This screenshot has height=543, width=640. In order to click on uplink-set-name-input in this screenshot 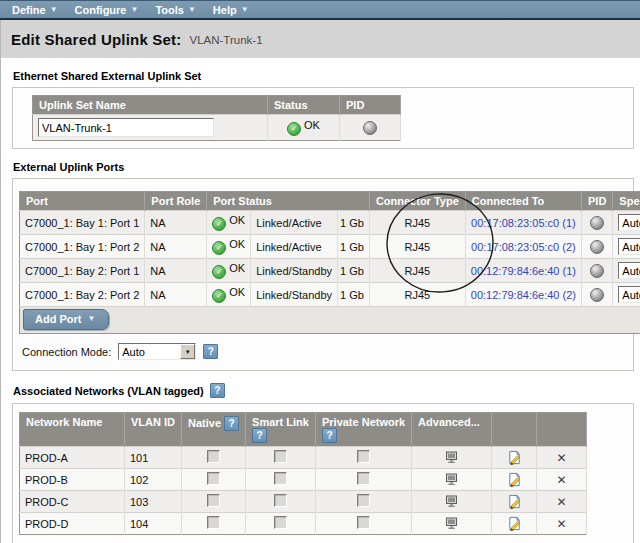, I will do `click(126, 128)`.